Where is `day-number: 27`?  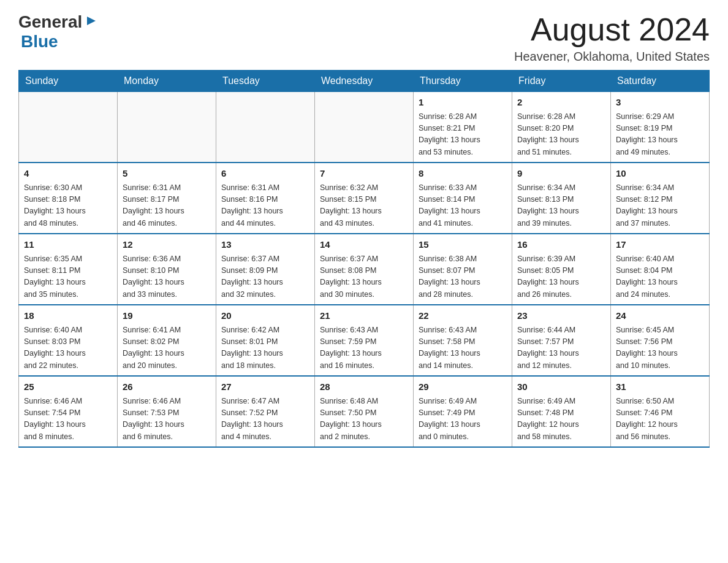
day-number: 27 is located at coordinates (265, 388).